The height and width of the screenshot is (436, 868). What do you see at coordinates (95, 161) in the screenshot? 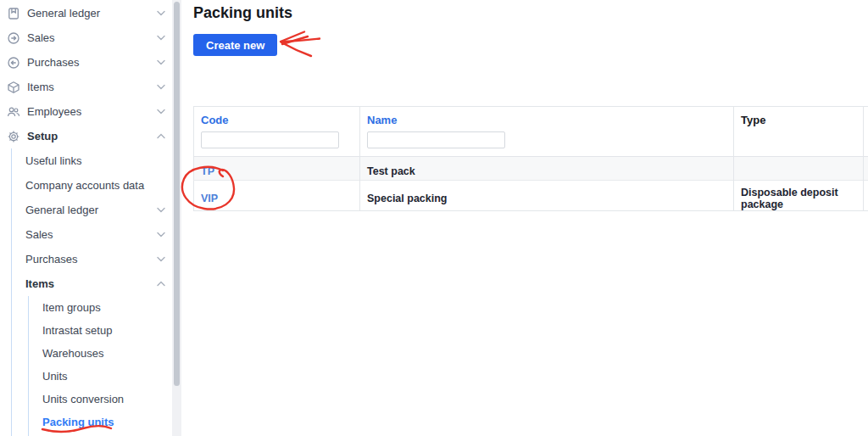
I see `sidebar-item-label: Useful links` at bounding box center [95, 161].